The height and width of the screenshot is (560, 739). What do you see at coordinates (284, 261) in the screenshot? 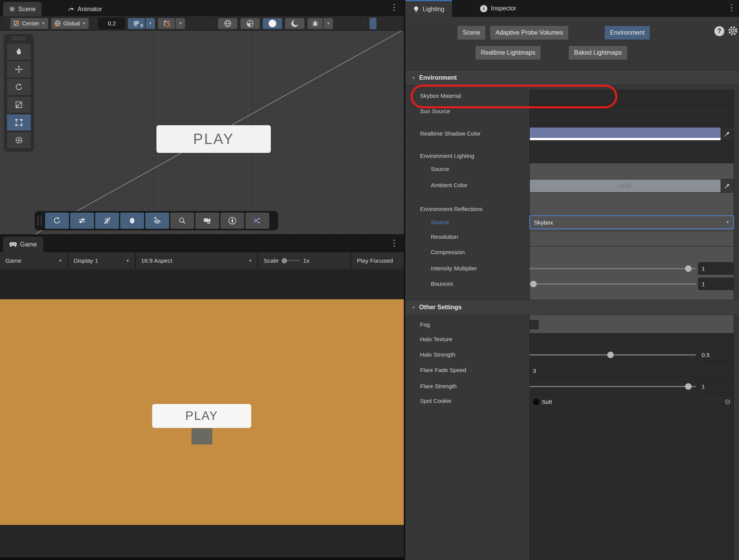
I see `scale-slider-thumb` at bounding box center [284, 261].